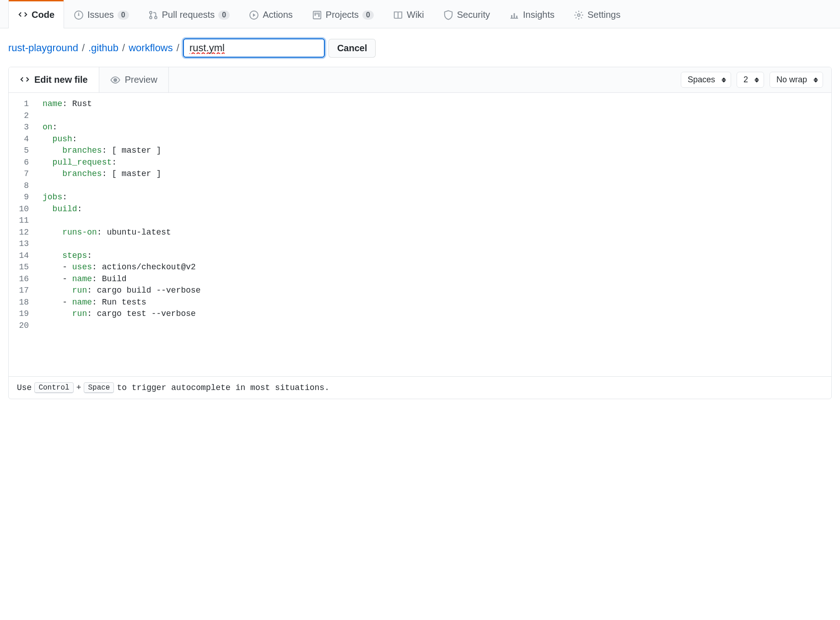 The height and width of the screenshot is (620, 840). What do you see at coordinates (796, 80) in the screenshot?
I see `wrap-mode-select: No wrap` at bounding box center [796, 80].